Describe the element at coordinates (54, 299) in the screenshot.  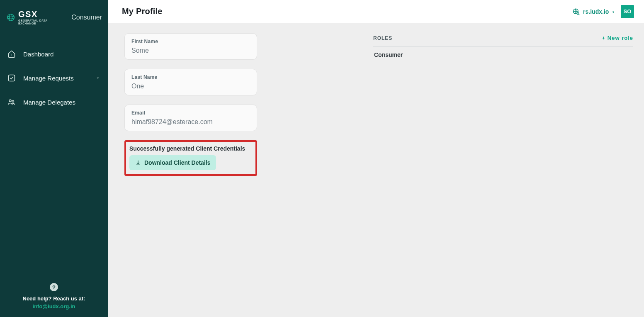
I see `help-label: Need help? Reach us at:` at that location.